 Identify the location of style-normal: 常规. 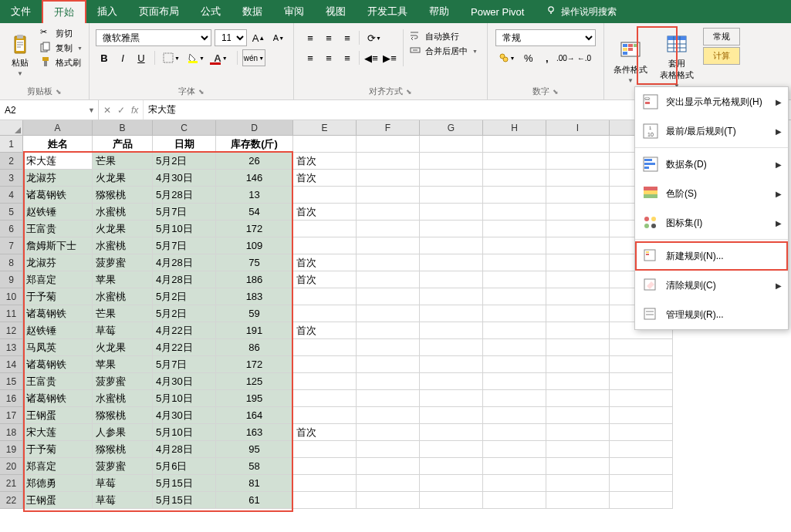
(722, 37).